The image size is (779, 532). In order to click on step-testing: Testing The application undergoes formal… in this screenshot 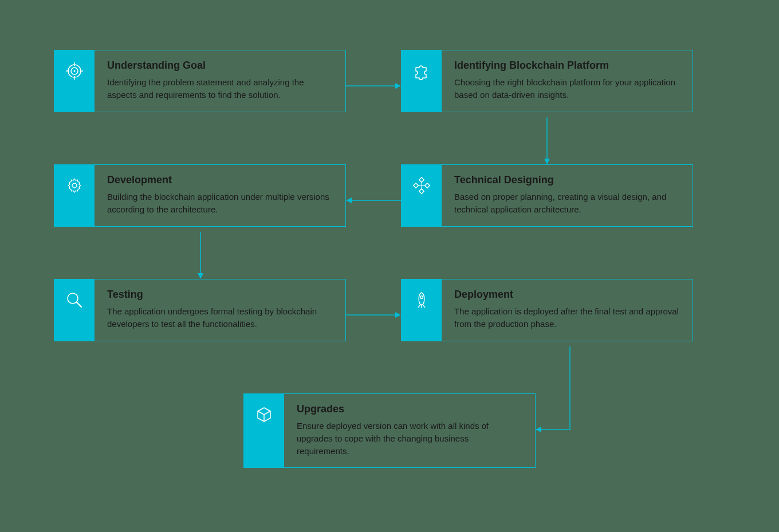, I will do `click(200, 310)`.